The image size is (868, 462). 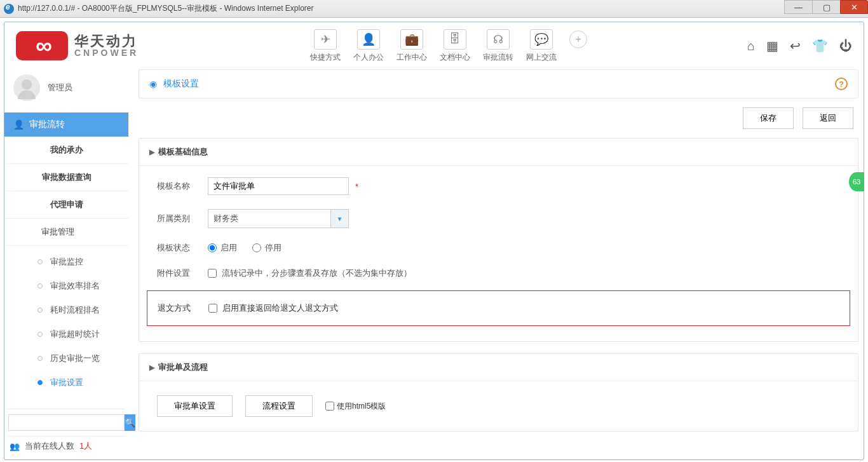 I want to click on label-template-name: 模板名称, so click(x=182, y=186).